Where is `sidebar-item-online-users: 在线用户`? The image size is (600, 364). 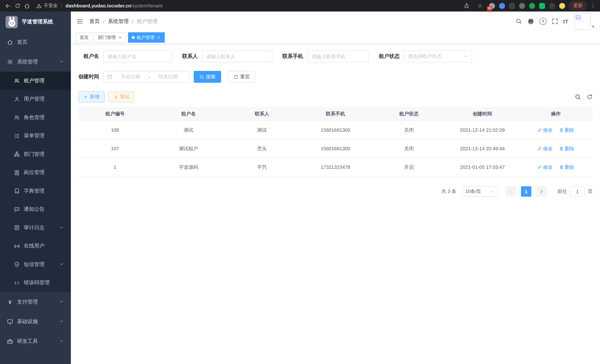 sidebar-item-online-users: 在线用户 is located at coordinates (36, 246).